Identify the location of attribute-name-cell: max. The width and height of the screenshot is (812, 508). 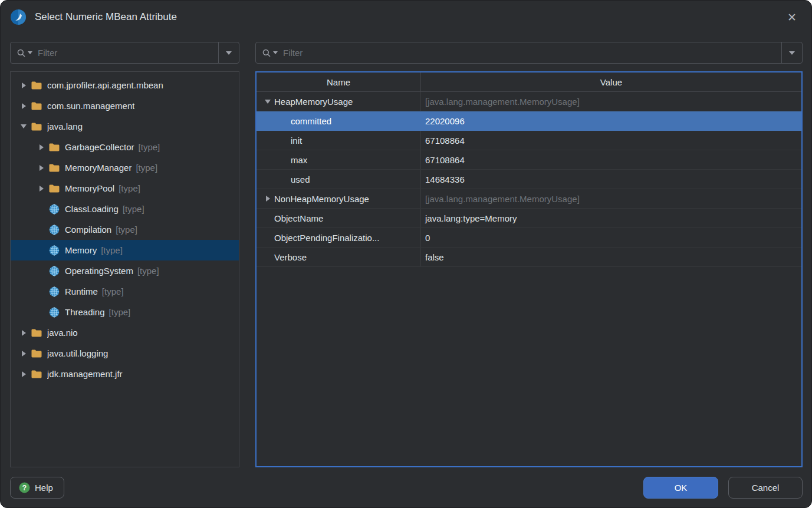
(338, 160).